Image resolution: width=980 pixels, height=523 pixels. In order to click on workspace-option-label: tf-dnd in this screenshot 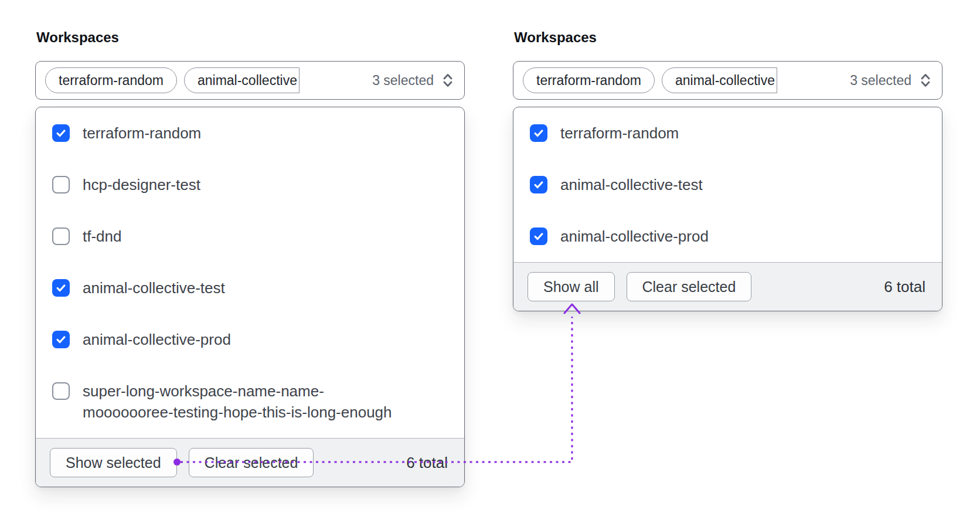, I will do `click(102, 236)`.